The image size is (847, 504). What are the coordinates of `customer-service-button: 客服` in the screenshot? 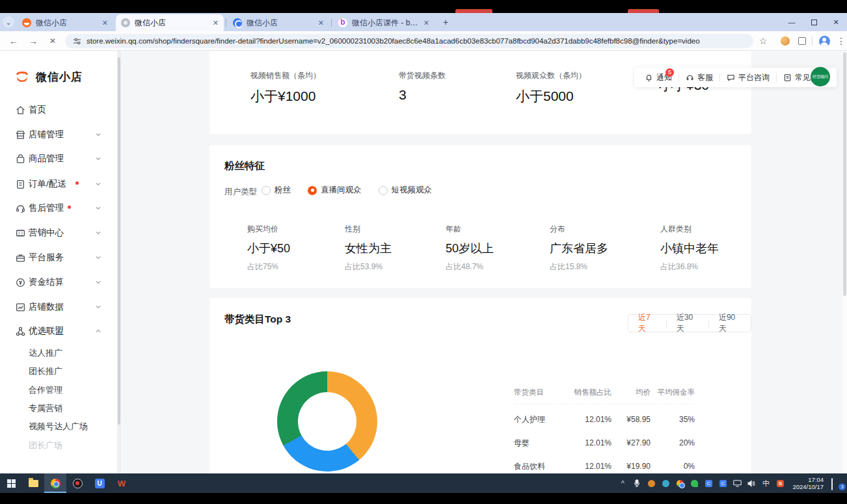 It's located at (699, 78).